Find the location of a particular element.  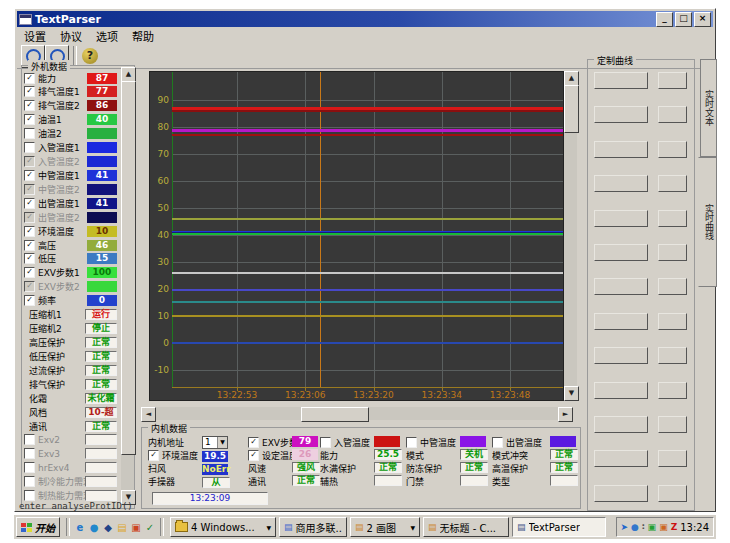

sidebar-scrollbar: ▲ ▼ is located at coordinates (128, 286).